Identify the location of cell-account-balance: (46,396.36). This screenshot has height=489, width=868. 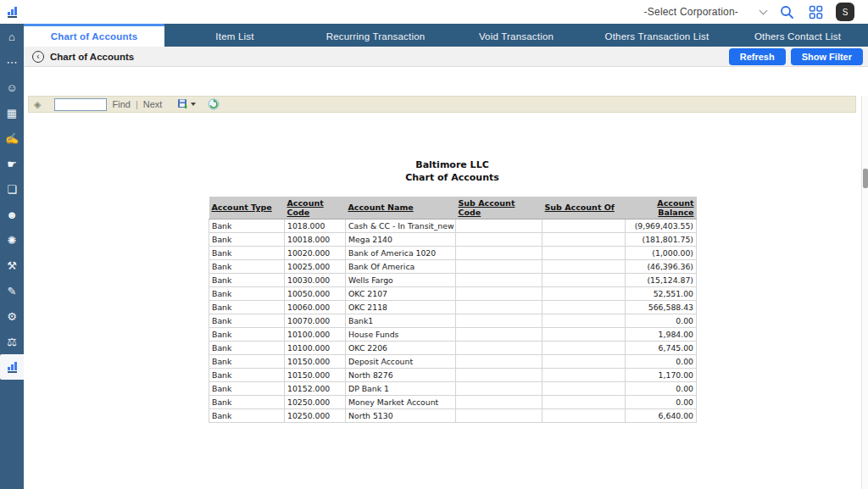
(661, 266).